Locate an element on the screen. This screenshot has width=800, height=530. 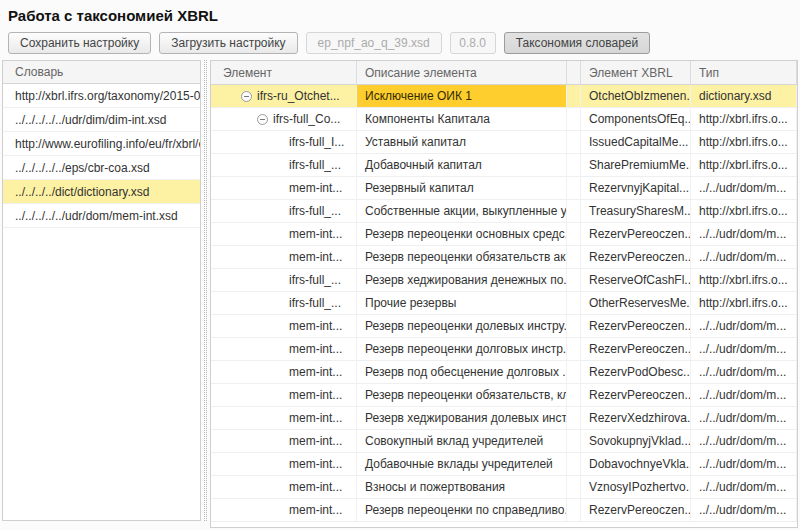
table-row: ifrs-full_...Добавочный капиталSharePrem… is located at coordinates (504, 166).